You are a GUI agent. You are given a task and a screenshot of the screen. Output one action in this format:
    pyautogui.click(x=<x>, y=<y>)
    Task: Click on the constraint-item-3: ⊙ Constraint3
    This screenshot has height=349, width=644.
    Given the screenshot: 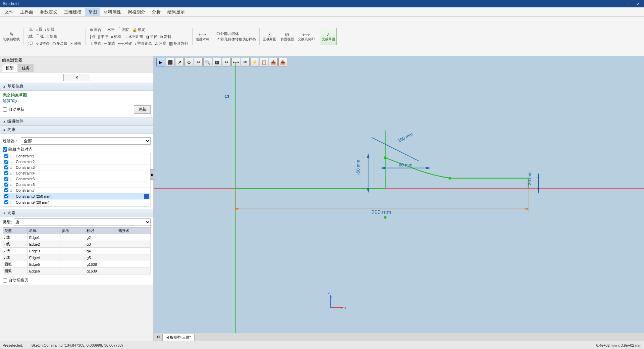 What is the action you would take?
    pyautogui.click(x=76, y=168)
    